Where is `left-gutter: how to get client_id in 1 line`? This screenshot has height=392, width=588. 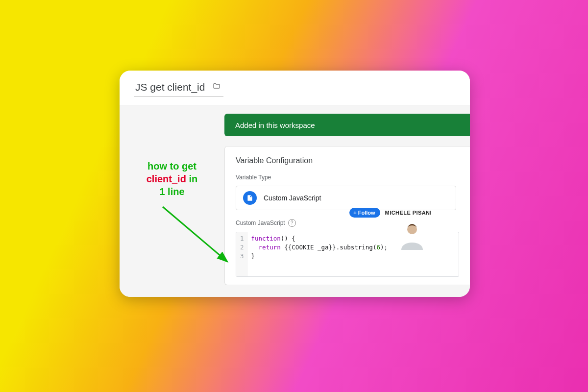 left-gutter: how to get client_id in 1 line is located at coordinates (172, 201).